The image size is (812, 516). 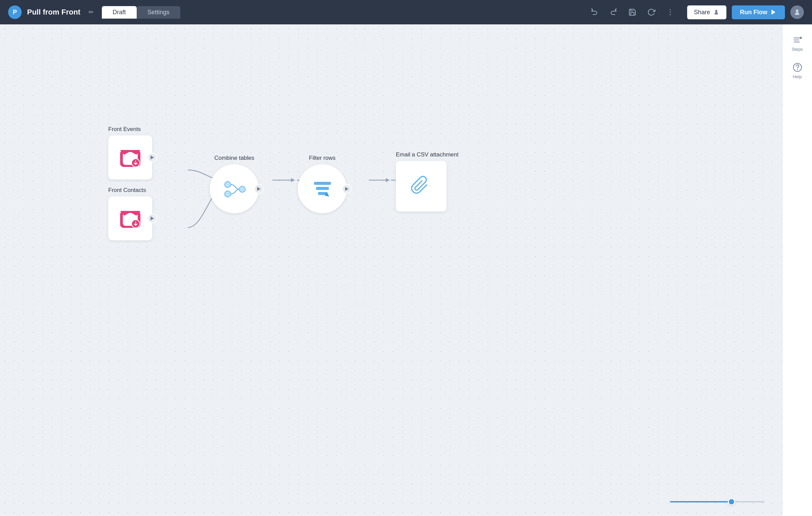 I want to click on edit-title-icon: ✏, so click(x=91, y=12).